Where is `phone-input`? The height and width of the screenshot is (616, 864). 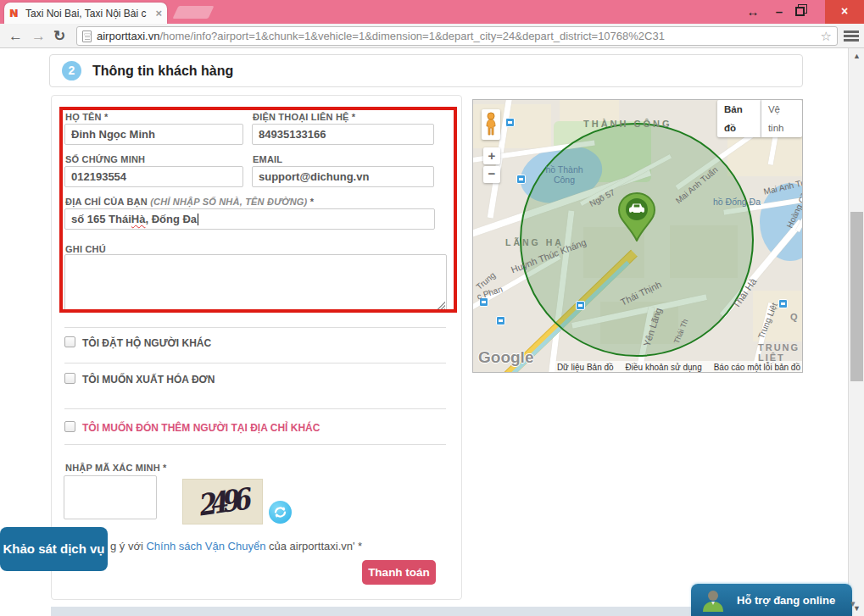
phone-input is located at coordinates (343, 134).